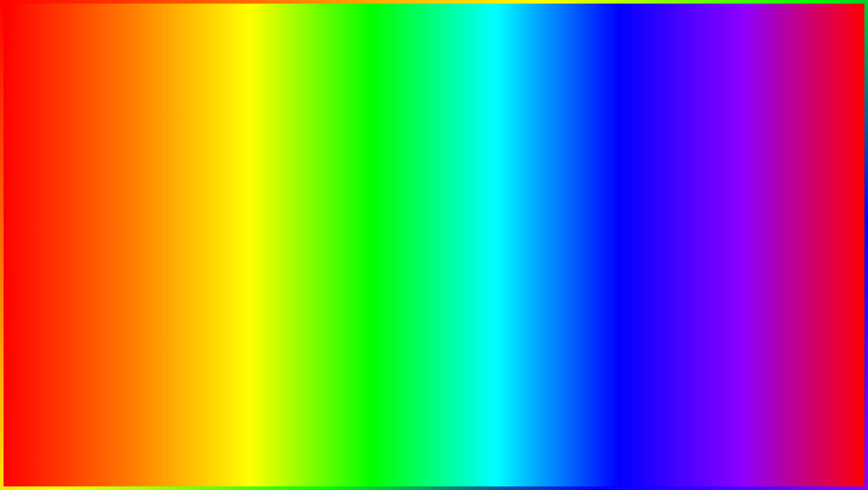 The height and width of the screenshot is (490, 868). I want to click on kris-kringle-hop-toggle, so click(604, 241).